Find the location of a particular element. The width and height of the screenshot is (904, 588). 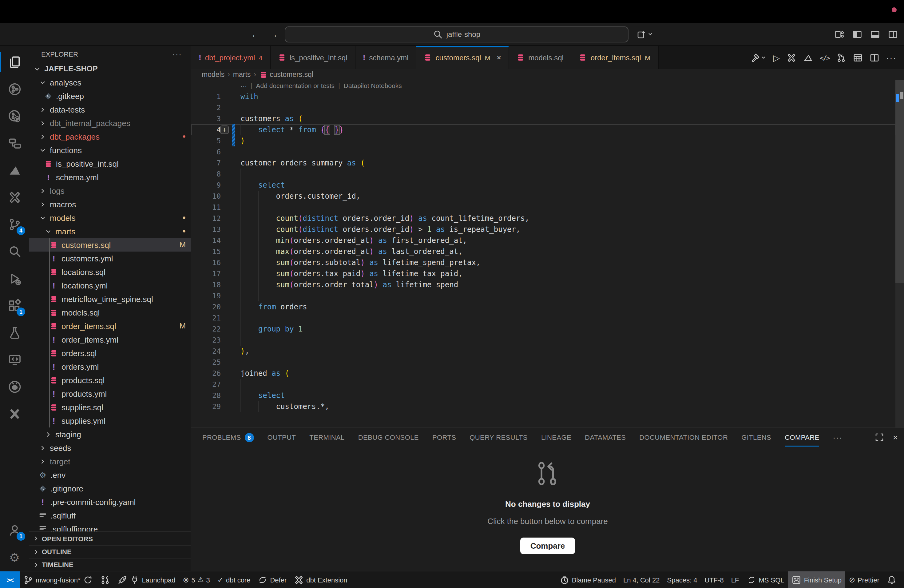

code-line: 22 group by 1 is located at coordinates (543, 329).